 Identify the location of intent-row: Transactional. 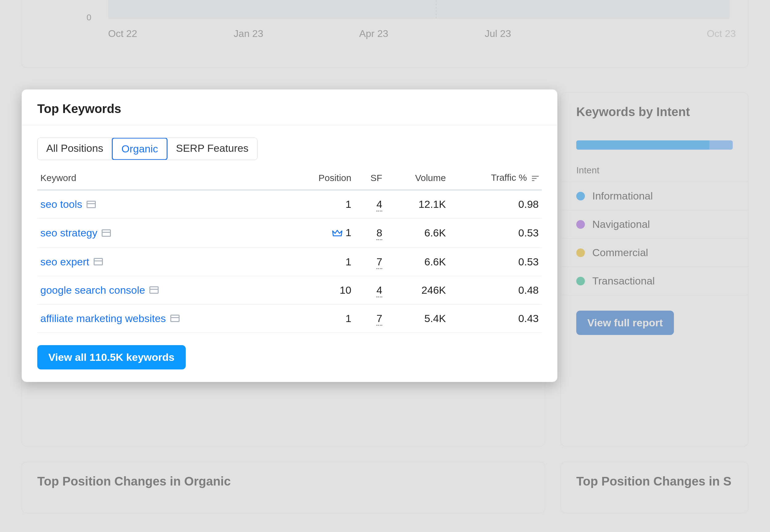
(654, 281).